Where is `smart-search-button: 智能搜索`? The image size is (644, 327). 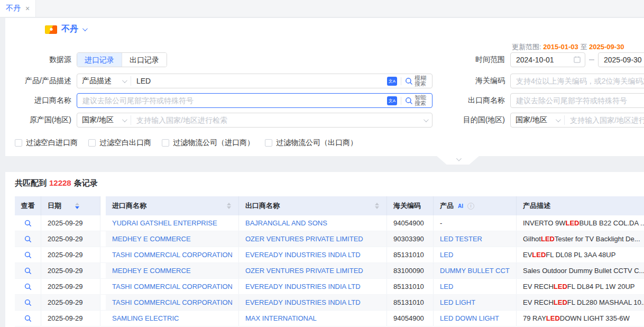
smart-search-button: 智能搜索 is located at coordinates (419, 101).